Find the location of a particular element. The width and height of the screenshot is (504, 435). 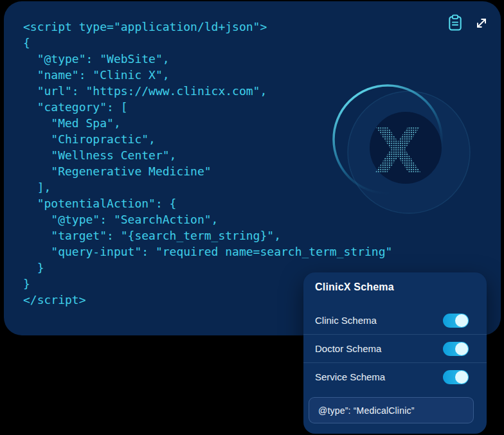

schema-row-service: Service Schema is located at coordinates (395, 377).